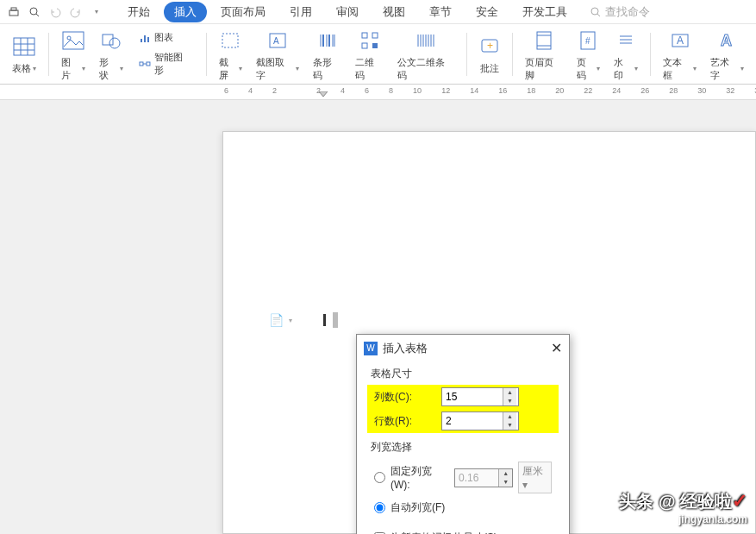  I want to click on rows-input, so click(472, 421).